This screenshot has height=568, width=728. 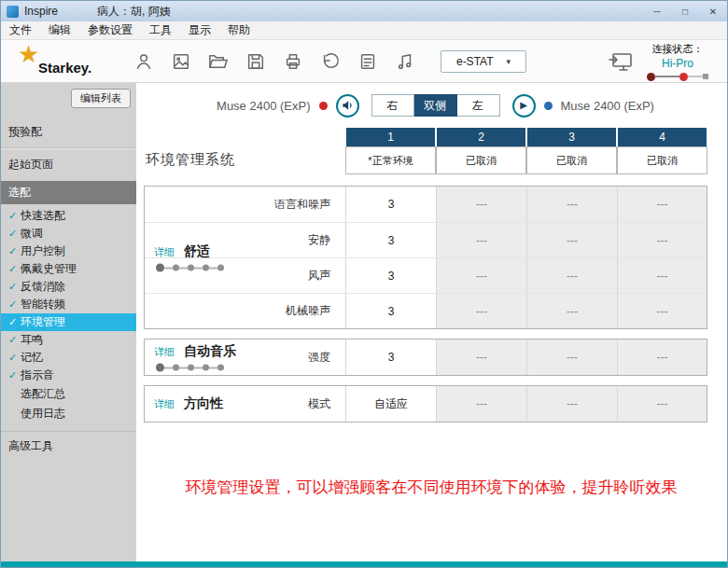 What do you see at coordinates (69, 358) in the screenshot?
I see `sidebar-item-memories: ✓ 记忆` at bounding box center [69, 358].